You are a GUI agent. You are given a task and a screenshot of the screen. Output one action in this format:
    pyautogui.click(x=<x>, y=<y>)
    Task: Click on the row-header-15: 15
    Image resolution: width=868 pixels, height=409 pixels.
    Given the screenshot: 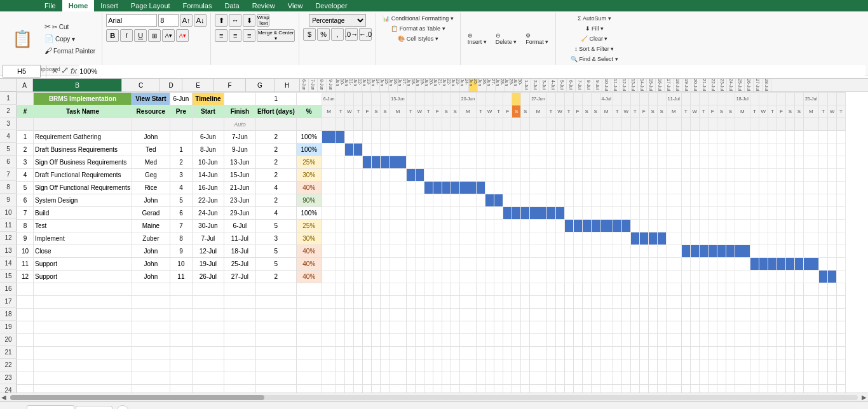 What is the action you would take?
    pyautogui.click(x=8, y=276)
    